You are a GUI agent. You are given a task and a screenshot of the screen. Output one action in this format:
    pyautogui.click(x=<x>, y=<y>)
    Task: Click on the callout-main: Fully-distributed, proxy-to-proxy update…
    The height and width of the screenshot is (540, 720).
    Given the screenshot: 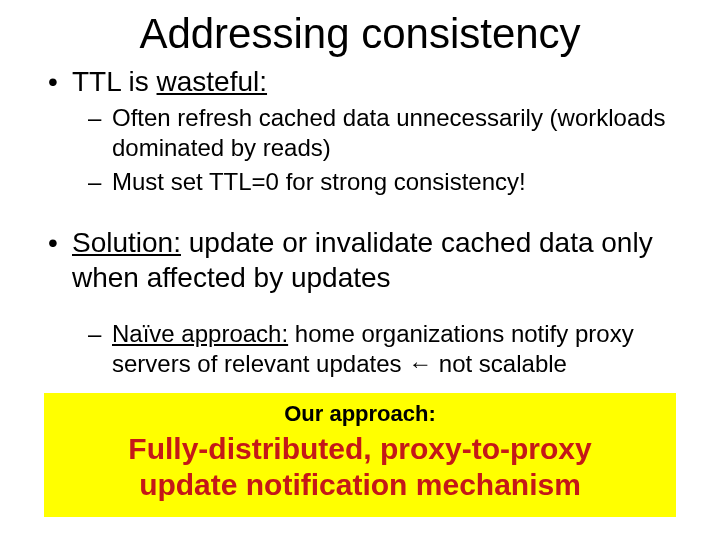 What is the action you would take?
    pyautogui.click(x=360, y=467)
    